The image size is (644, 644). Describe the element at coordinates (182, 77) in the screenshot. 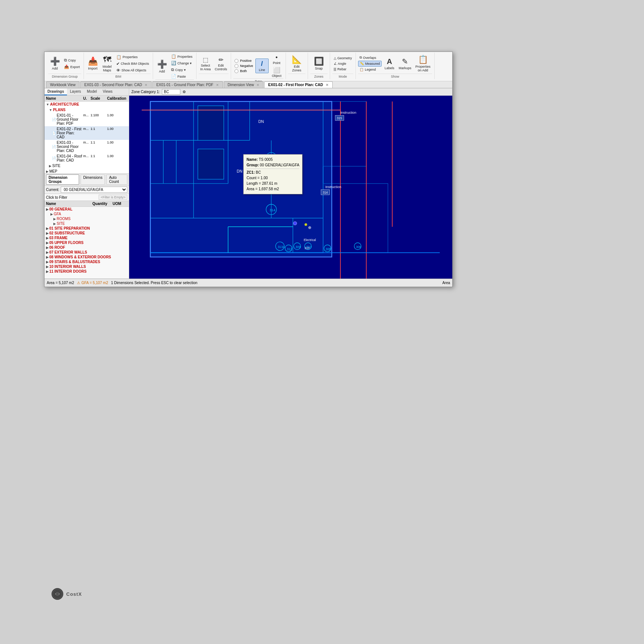

I see `paste-button: 📄 Paste` at that location.